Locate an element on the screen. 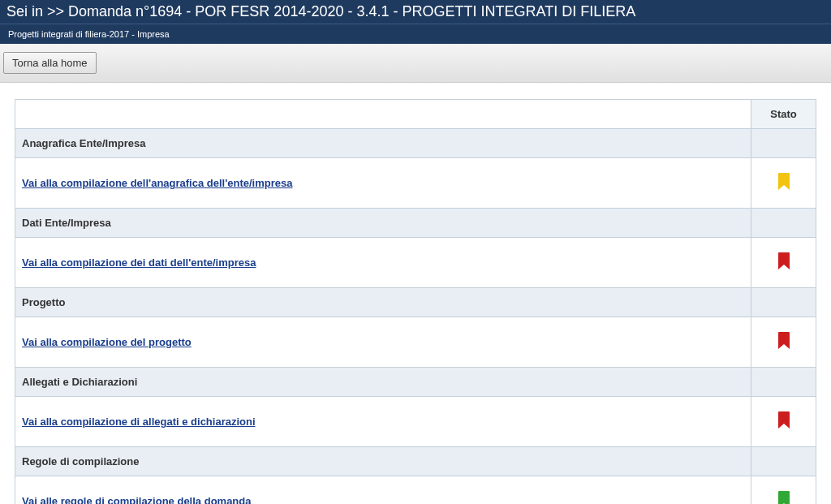 The height and width of the screenshot is (504, 831). section-link: Vai alla compilazione dei dati dell'ente… is located at coordinates (139, 263).